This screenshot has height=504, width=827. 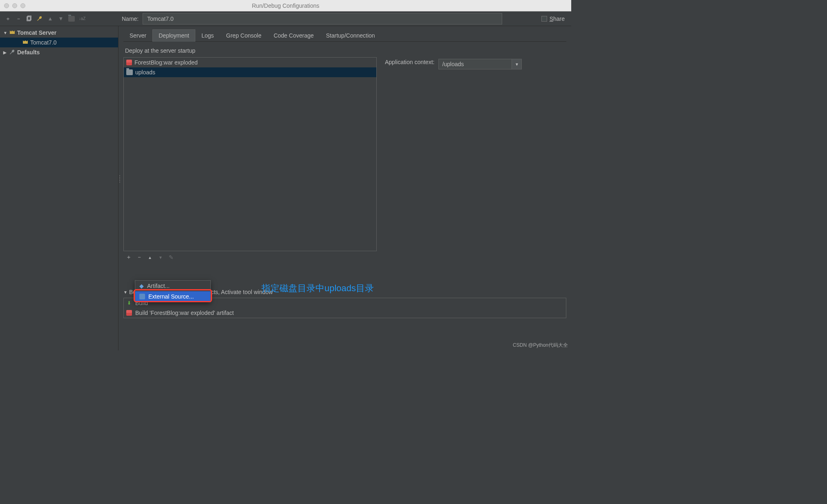 What do you see at coordinates (286, 19) in the screenshot?
I see `top-toolbar: ＋ － ▲ ▼ ↓aZ Name: SSharehare` at bounding box center [286, 19].